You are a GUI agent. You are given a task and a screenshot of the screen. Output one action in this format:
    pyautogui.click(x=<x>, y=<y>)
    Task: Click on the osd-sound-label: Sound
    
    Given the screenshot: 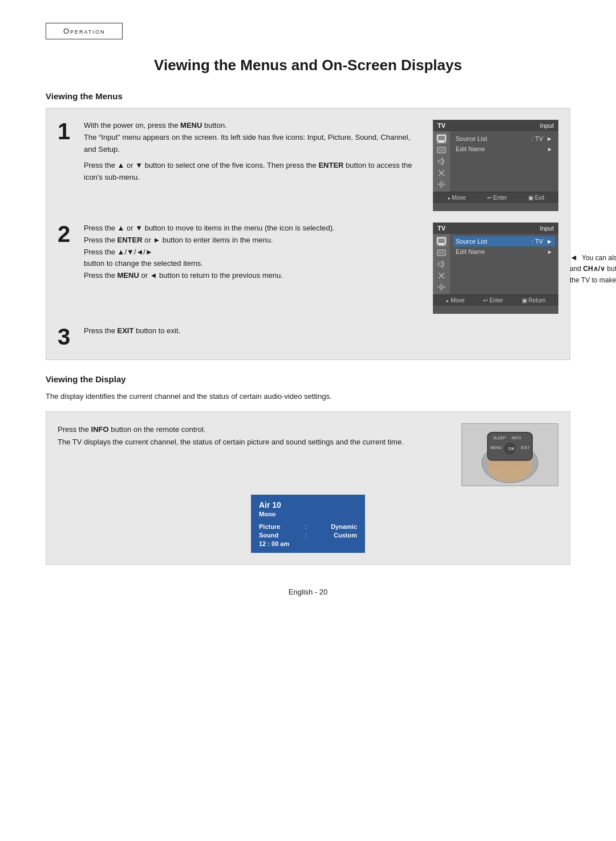 What is the action you would take?
    pyautogui.click(x=269, y=535)
    